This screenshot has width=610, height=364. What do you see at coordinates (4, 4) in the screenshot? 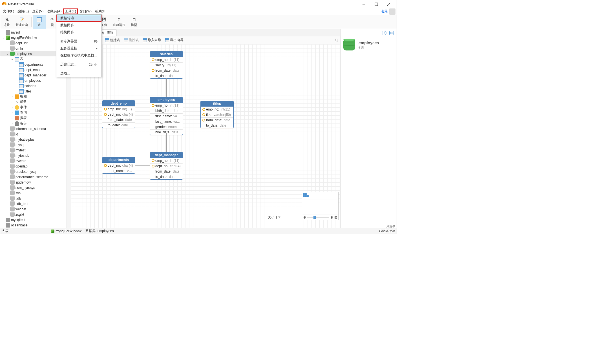
I see `app-logo-icon` at bounding box center [4, 4].